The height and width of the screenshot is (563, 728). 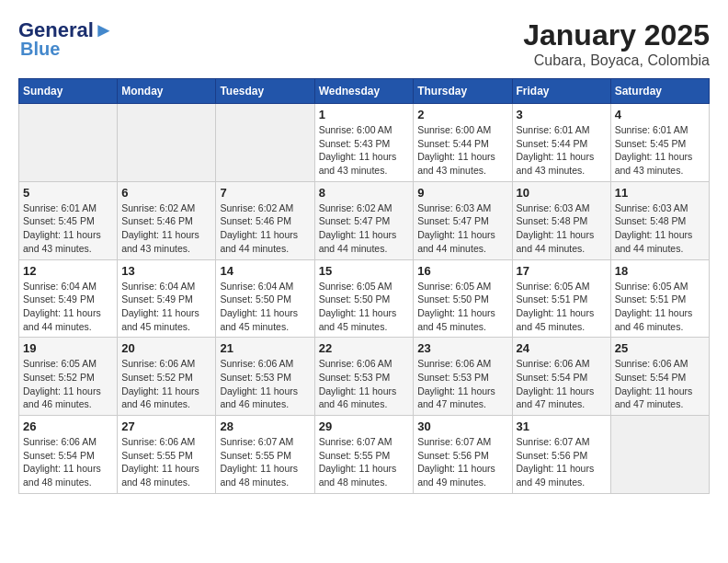 What do you see at coordinates (462, 228) in the screenshot?
I see `day-info: Sunrise: 6:03 AMSunset: 5:47 PMDaylight:…` at bounding box center [462, 228].